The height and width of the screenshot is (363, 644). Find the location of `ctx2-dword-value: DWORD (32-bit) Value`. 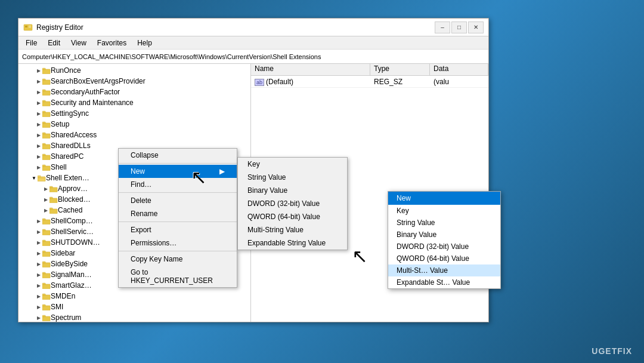

ctx2-dword-value: DWORD (32-bit) Value is located at coordinates (444, 247).